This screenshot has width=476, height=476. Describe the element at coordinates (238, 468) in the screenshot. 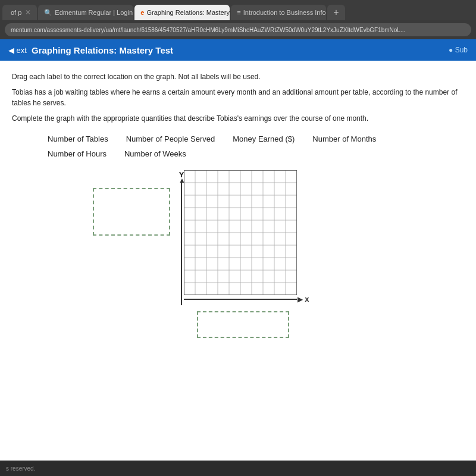

I see `footer: s reserved.` at that location.